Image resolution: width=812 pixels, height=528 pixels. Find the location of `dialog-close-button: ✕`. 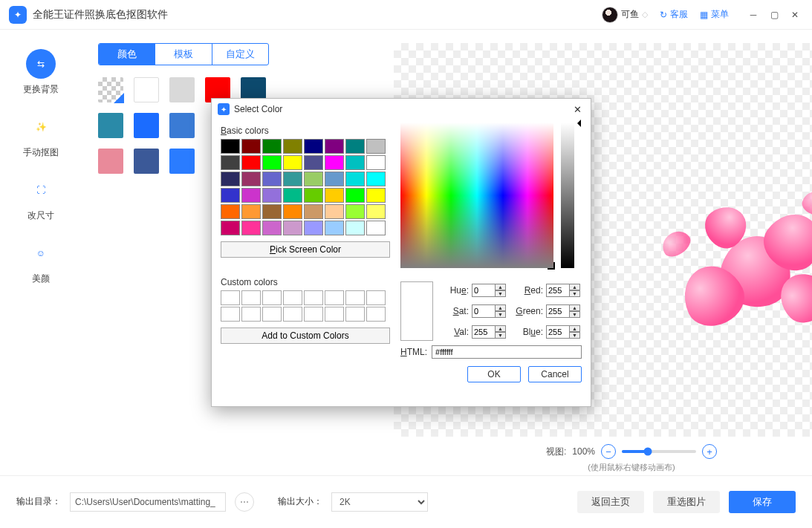

dialog-close-button: ✕ is located at coordinates (577, 109).